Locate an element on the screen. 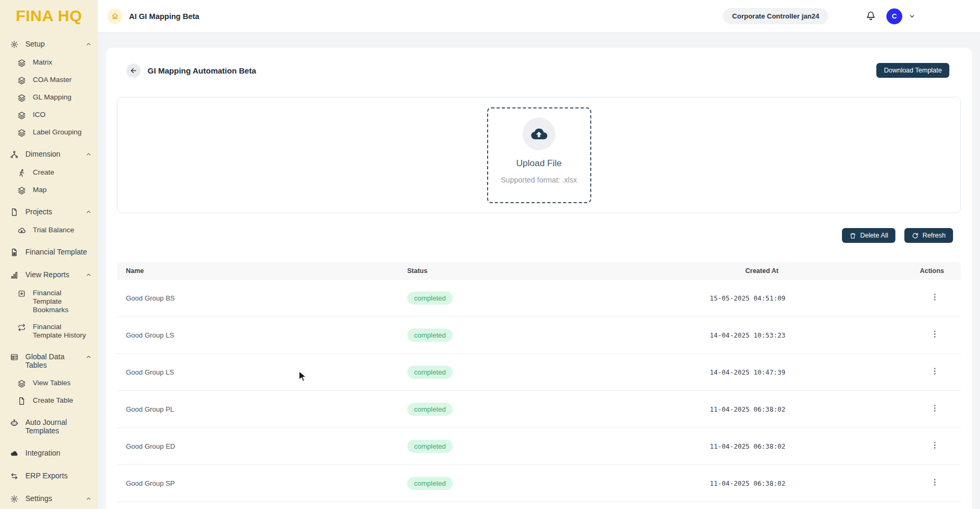  refresh-button: Refresh is located at coordinates (929, 235).